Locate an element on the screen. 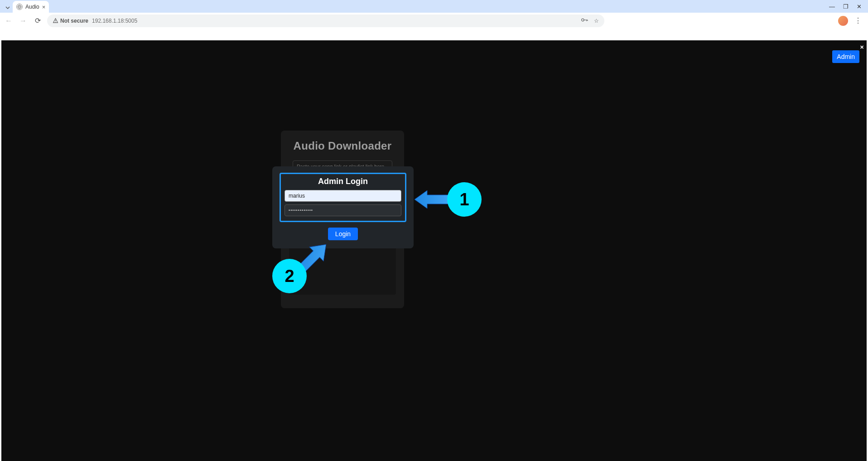 This screenshot has width=868, height=461. minimize-icon: — is located at coordinates (832, 6).